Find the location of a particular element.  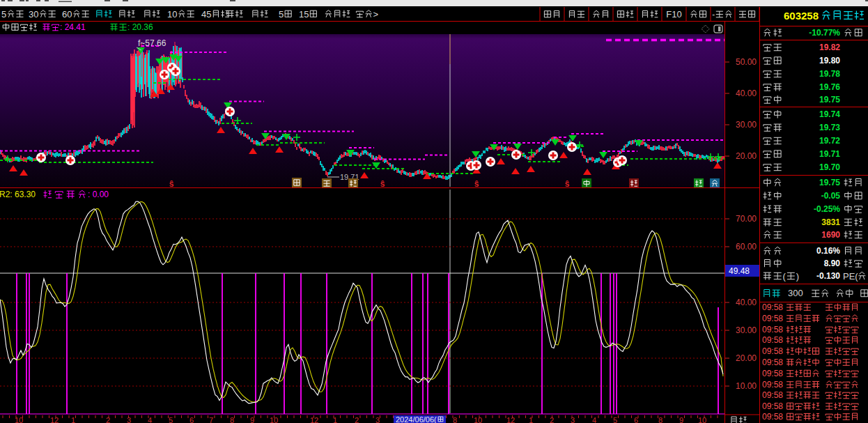

svg-text: 300 is located at coordinates (796, 293).